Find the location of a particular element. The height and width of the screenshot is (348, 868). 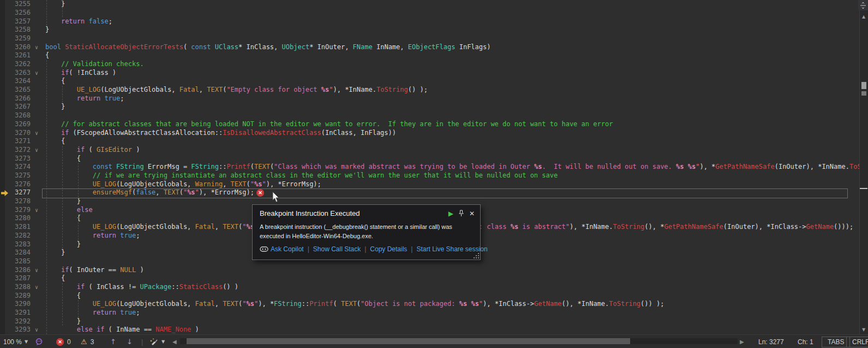

hscroll-left-icon: ◀ is located at coordinates (175, 341).